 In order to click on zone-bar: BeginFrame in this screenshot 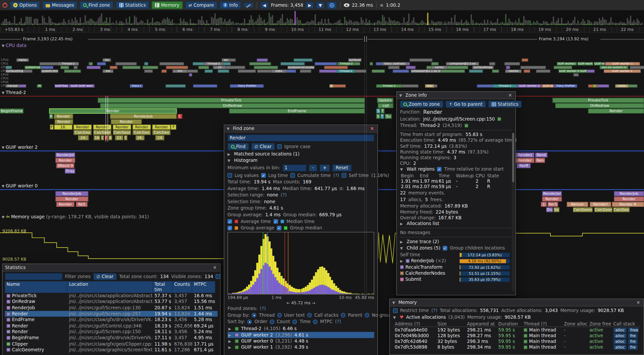, I will do `click(12, 111)`.